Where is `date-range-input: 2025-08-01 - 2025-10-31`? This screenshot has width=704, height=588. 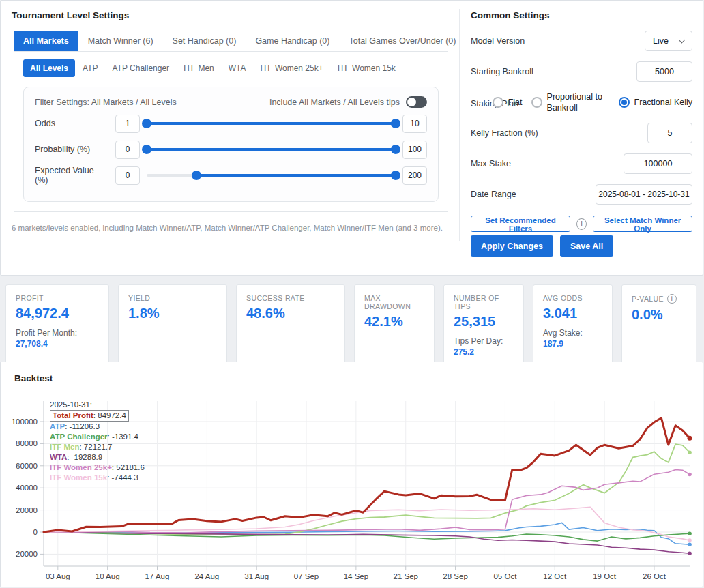
date-range-input: 2025-08-01 - 2025-10-31 is located at coordinates (644, 194).